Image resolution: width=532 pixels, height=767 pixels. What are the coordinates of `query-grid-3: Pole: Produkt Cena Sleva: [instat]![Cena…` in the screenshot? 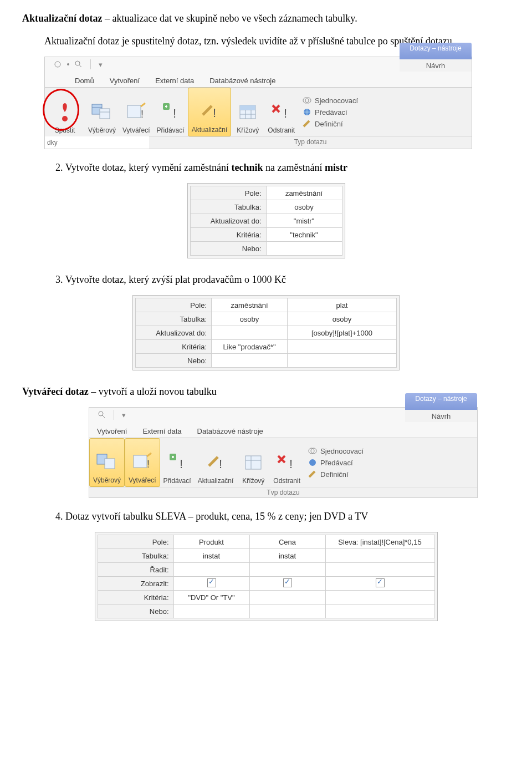 It's located at (266, 577).